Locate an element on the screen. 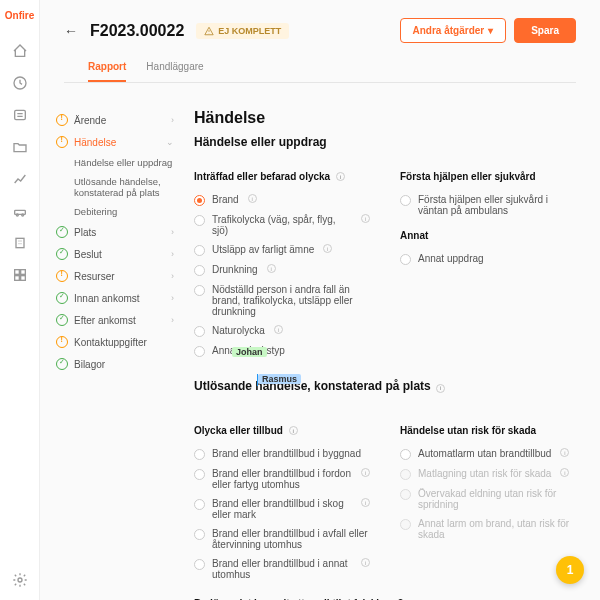 This screenshot has height=600, width=600. radio-brand: Brand is located at coordinates (282, 200).